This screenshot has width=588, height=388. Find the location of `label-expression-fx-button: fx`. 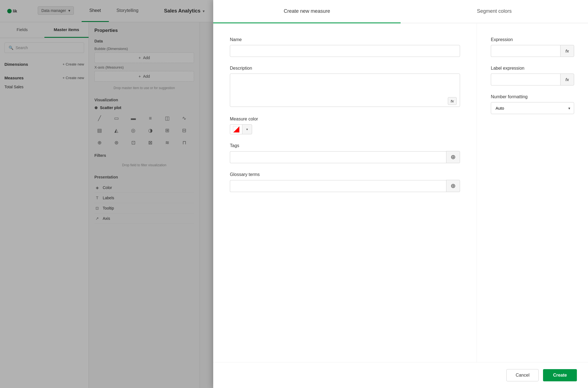

label-expression-fx-button: fx is located at coordinates (567, 79).